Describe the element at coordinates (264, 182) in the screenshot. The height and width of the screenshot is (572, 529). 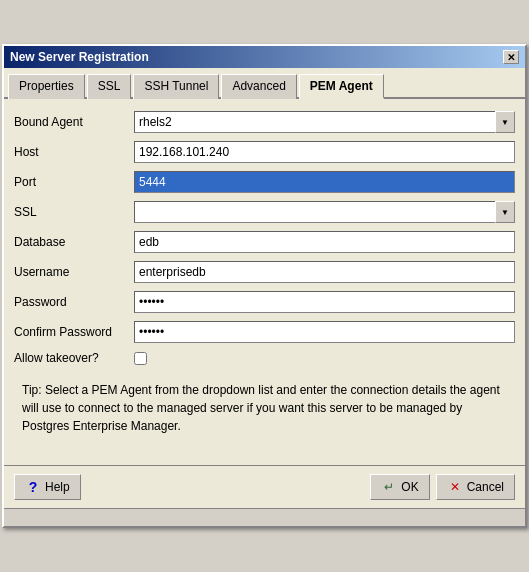
I see `port-row: Port` at that location.